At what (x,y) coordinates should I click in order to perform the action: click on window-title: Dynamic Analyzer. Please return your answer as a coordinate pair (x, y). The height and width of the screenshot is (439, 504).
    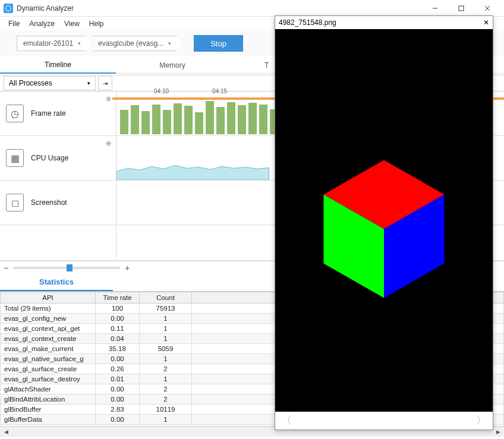
    Looking at the image, I should click on (219, 8).